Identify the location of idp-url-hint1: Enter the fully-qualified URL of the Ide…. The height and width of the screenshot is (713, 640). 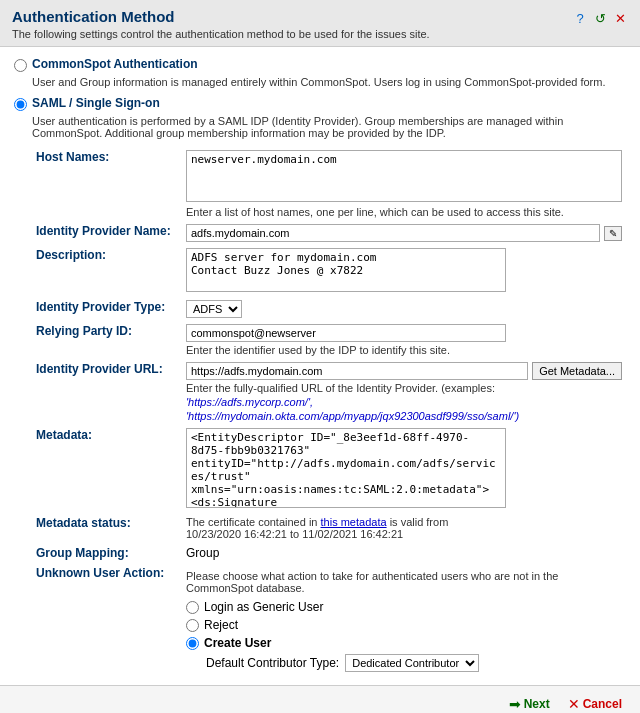
(404, 388).